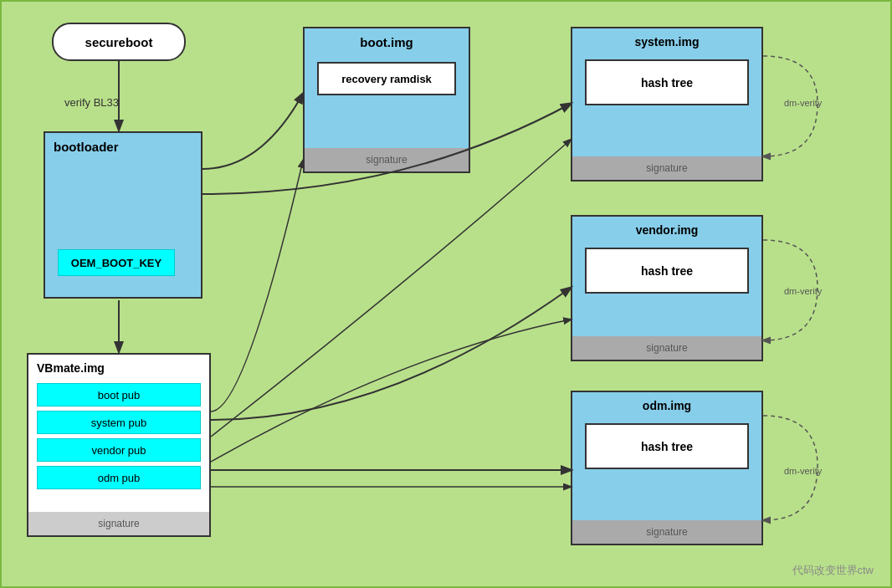 The width and height of the screenshot is (892, 588). I want to click on secureboot-label: secureboot, so click(119, 42).